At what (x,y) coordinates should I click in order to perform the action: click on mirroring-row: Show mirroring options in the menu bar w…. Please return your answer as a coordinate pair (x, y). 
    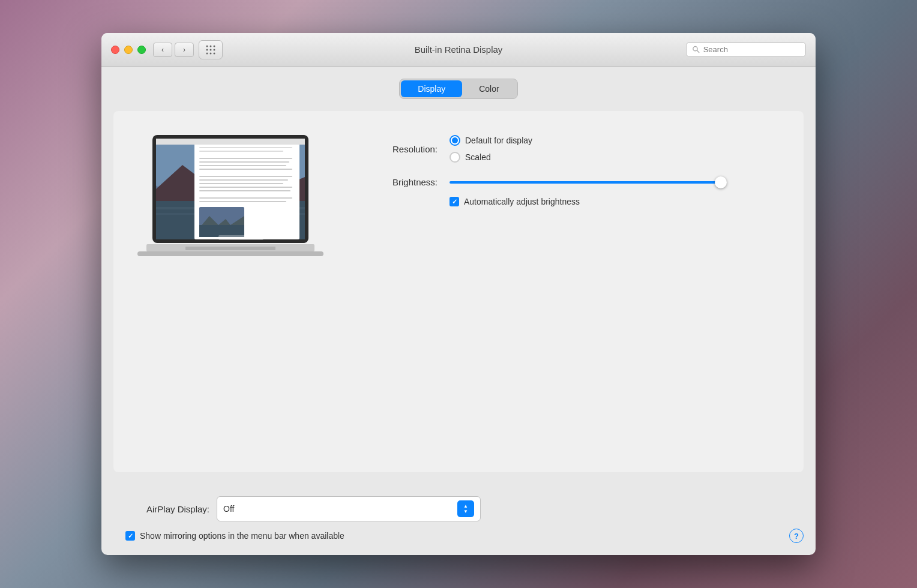
    Looking at the image, I should click on (465, 536).